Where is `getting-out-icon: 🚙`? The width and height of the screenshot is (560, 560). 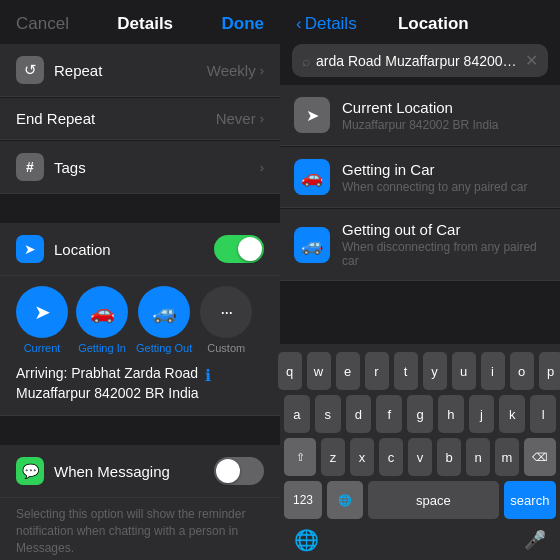
getting-out-icon: 🚙 is located at coordinates (164, 312).